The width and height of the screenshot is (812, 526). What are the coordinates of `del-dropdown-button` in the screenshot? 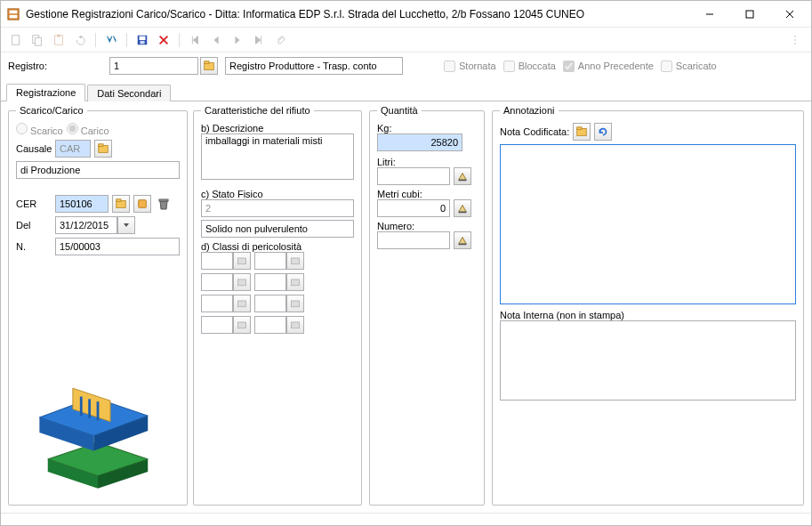 It's located at (126, 225).